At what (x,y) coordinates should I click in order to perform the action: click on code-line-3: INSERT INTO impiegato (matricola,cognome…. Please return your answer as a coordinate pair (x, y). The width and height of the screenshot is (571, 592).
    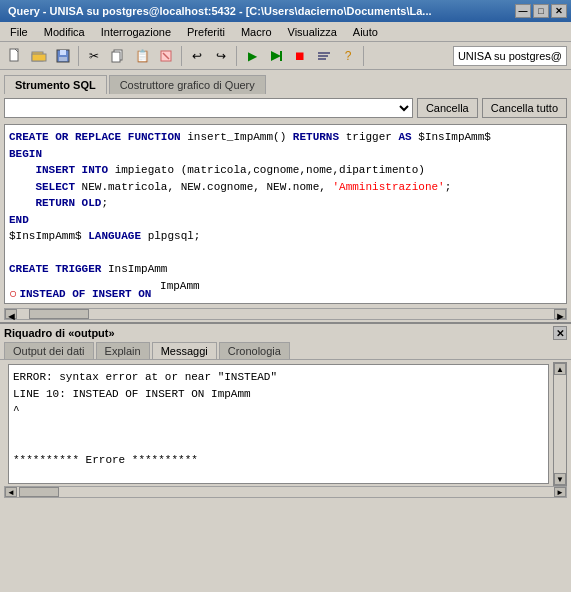
    Looking at the image, I should click on (286, 170).